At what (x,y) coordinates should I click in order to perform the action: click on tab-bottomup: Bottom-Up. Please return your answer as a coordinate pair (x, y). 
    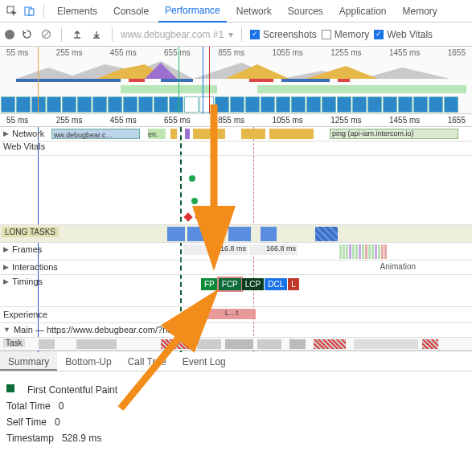
    Looking at the image, I should click on (88, 361).